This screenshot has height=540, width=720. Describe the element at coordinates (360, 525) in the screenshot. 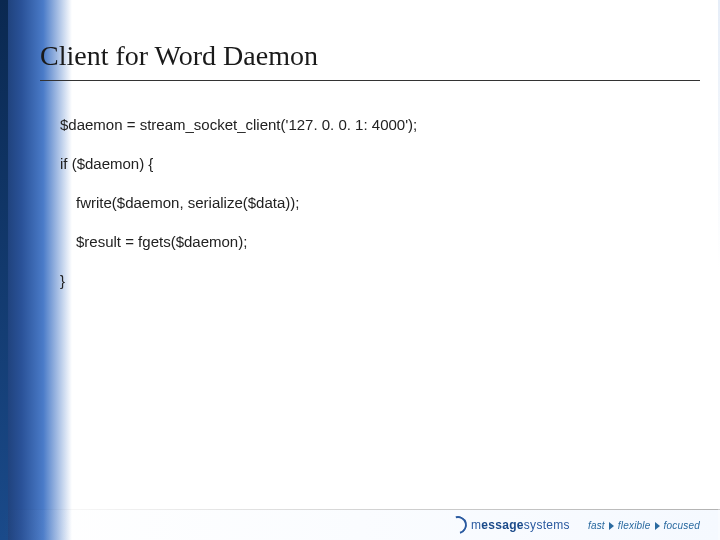

I see `footer: messagesystems fastflexiblefocused` at that location.